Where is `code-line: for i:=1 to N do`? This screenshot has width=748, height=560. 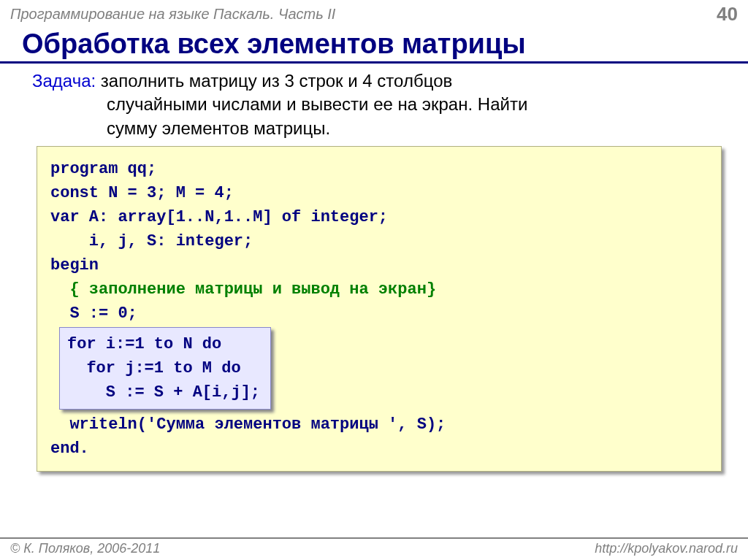 code-line: for i:=1 to N do is located at coordinates (145, 345).